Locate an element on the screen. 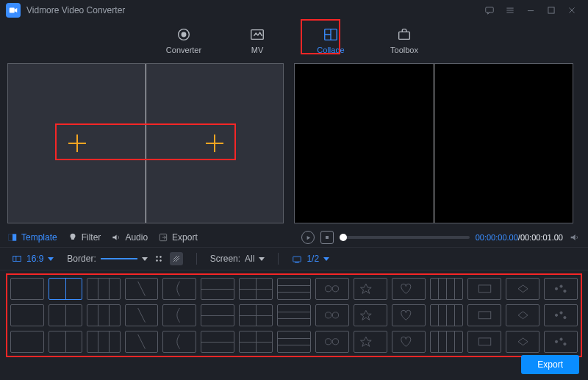  volume-icon is located at coordinates (575, 237).